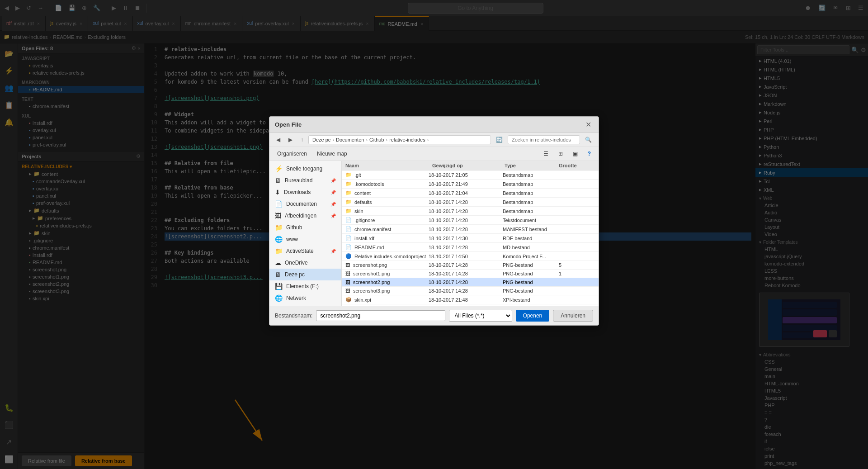 The height and width of the screenshot is (469, 868). I want to click on organize-button: Organiseren, so click(292, 154).